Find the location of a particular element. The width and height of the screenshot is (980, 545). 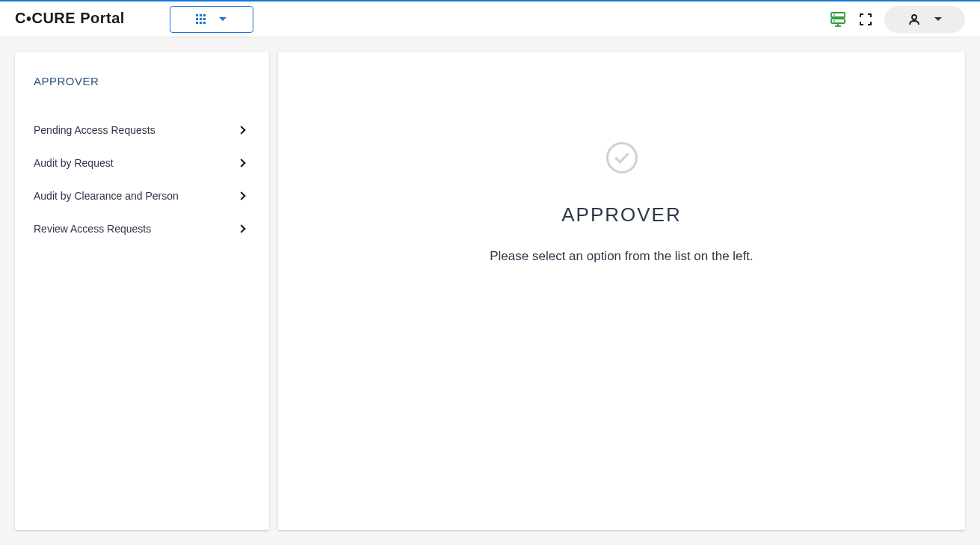

fullscreen-icon is located at coordinates (866, 19).